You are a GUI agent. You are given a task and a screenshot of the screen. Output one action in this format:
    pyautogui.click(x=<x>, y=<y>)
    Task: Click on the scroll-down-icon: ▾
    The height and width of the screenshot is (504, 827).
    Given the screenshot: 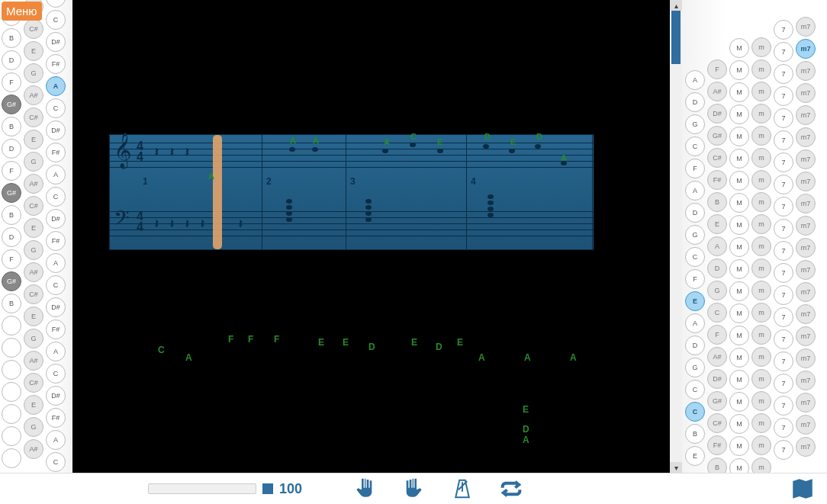 What is the action you would take?
    pyautogui.click(x=676, y=467)
    